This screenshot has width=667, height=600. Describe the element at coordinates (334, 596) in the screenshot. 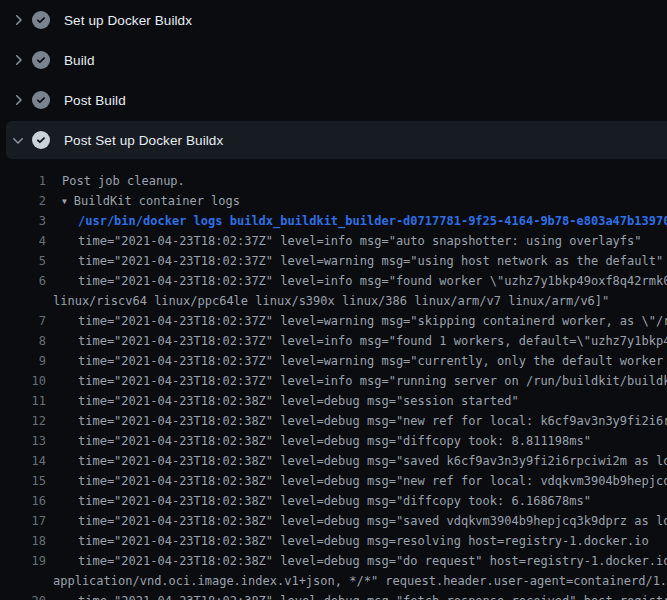

I see `log-line: 20 ▼time="2021-04-23T18:02:38Z" level=de…` at that location.